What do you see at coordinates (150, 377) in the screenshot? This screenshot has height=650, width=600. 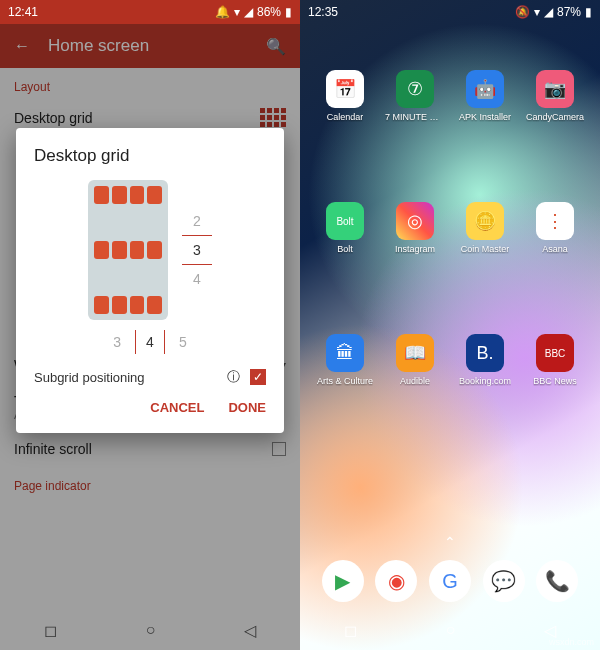 I see `subgrid-row: Subgrid positioning ⓘ ✓` at bounding box center [150, 377].